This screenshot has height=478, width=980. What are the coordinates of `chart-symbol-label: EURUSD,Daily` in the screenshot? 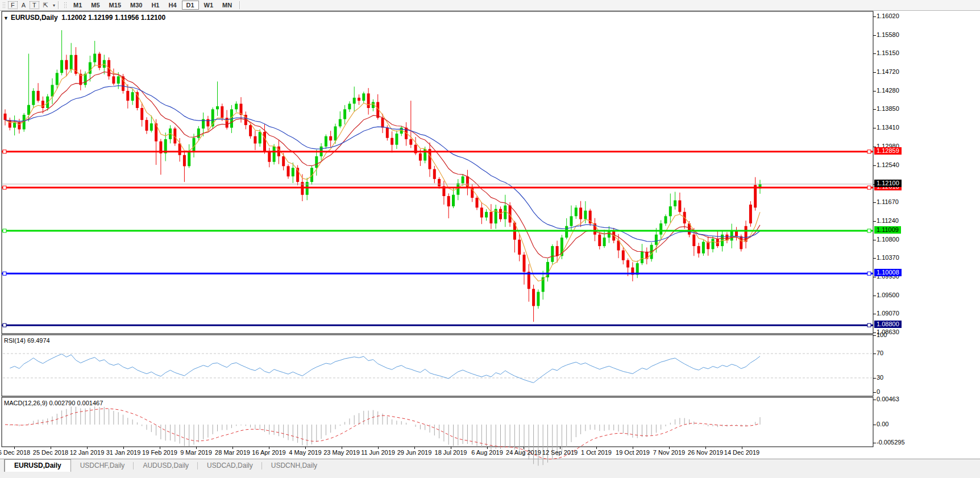 It's located at (34, 18).